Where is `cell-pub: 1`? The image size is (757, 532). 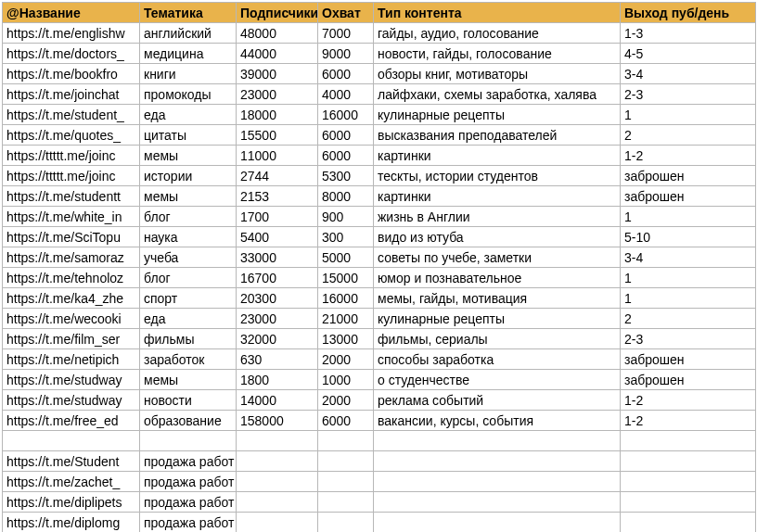
cell-pub: 1 is located at coordinates (688, 298).